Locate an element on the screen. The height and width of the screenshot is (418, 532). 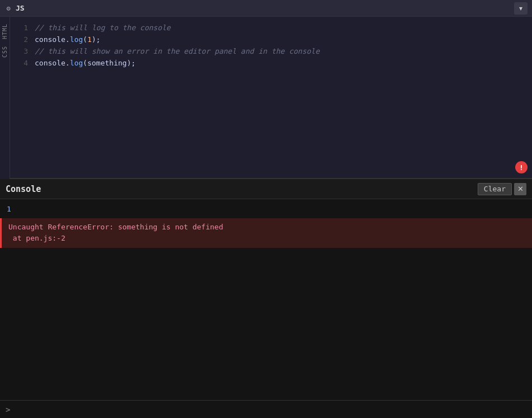
console-header-buttons: Clear ✕ is located at coordinates (502, 189).